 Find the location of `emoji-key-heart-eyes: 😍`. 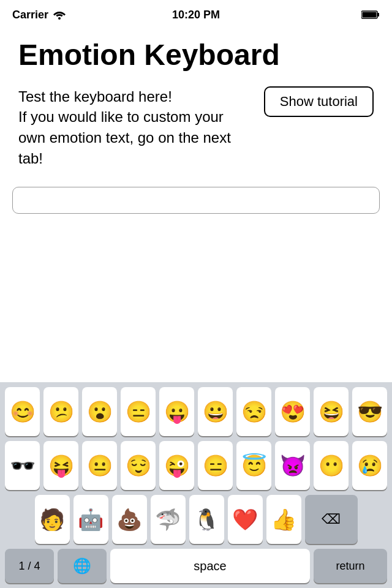

emoji-key-heart-eyes: 😍 is located at coordinates (293, 412).